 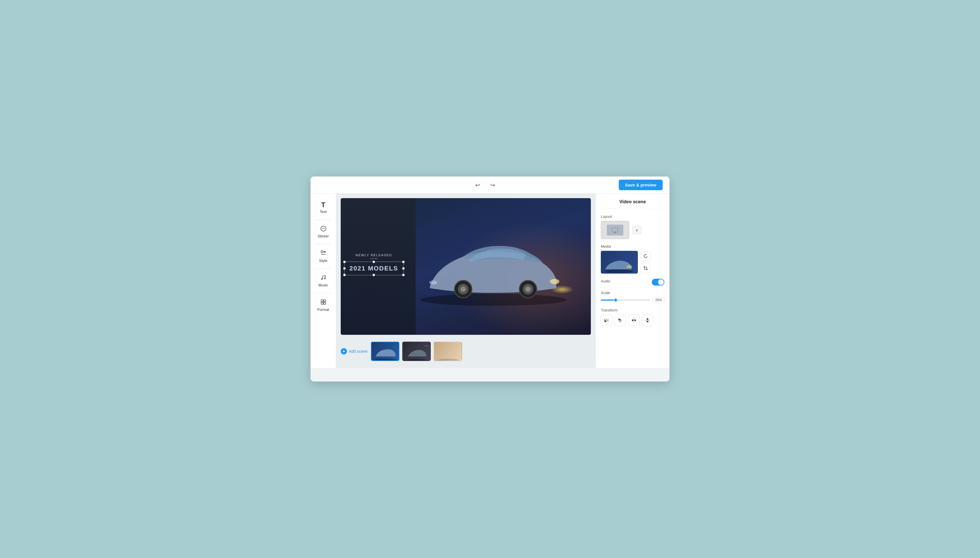 I want to click on align-center-icon, so click(x=634, y=320).